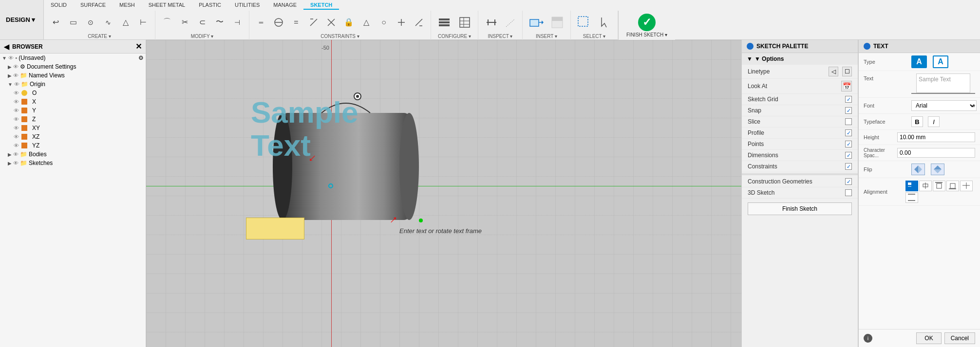  Describe the element at coordinates (848, 166) in the screenshot. I see `constraints-checkbox` at that location.